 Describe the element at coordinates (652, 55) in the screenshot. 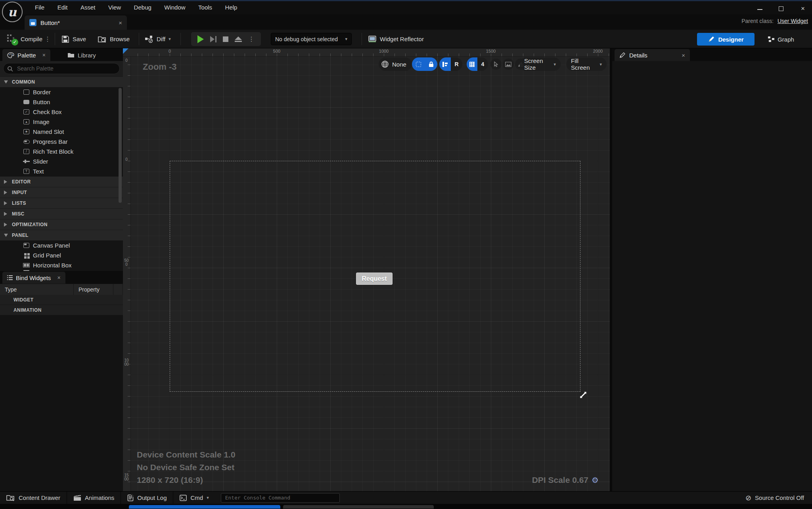

I see `tab-details: Details ×` at that location.